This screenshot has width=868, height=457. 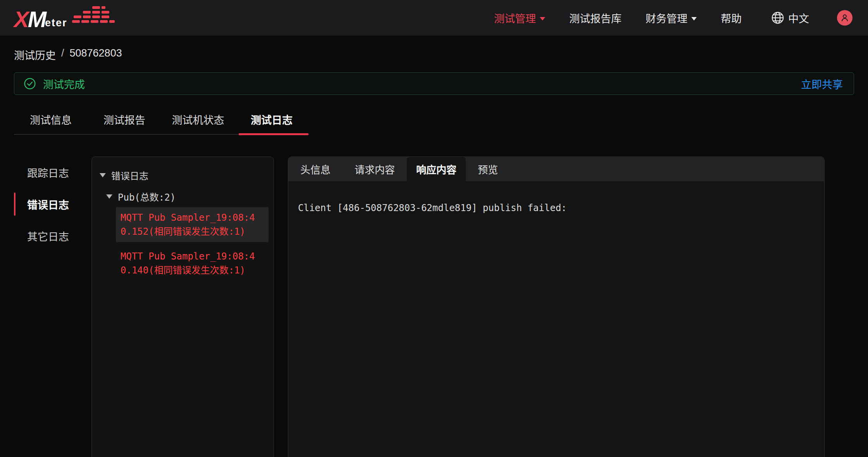 I want to click on tree-node-error-log-root: 错误日志, so click(x=183, y=175).